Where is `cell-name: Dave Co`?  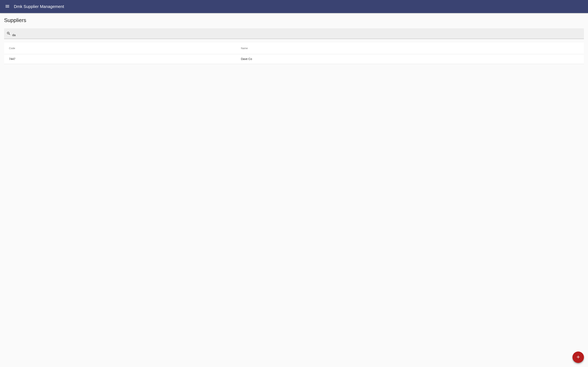
cell-name: Dave Co is located at coordinates (410, 59).